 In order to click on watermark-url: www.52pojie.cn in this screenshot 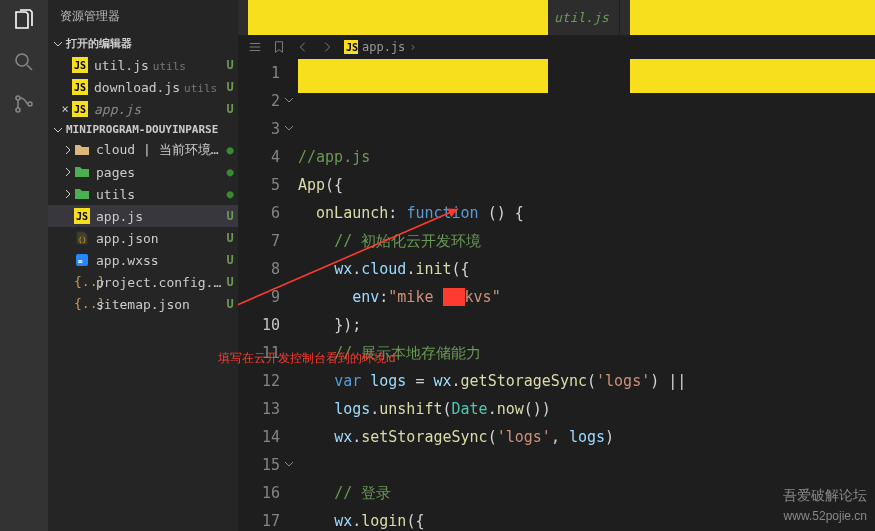, I will do `click(826, 516)`.